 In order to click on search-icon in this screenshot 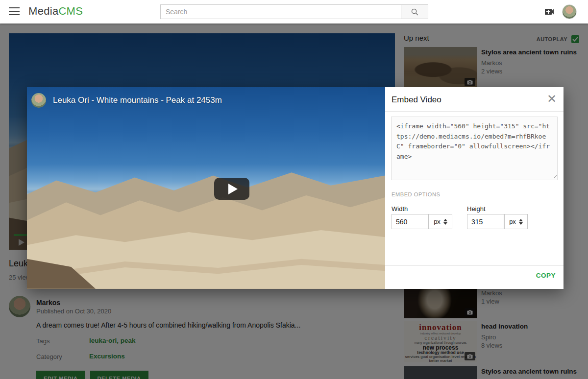, I will do `click(415, 12)`.